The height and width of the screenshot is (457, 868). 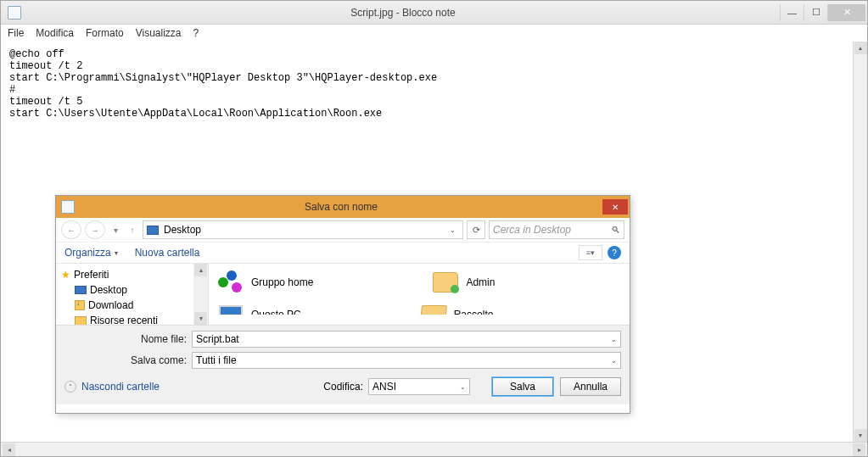 What do you see at coordinates (14, 13) in the screenshot?
I see `notepad-icon` at bounding box center [14, 13].